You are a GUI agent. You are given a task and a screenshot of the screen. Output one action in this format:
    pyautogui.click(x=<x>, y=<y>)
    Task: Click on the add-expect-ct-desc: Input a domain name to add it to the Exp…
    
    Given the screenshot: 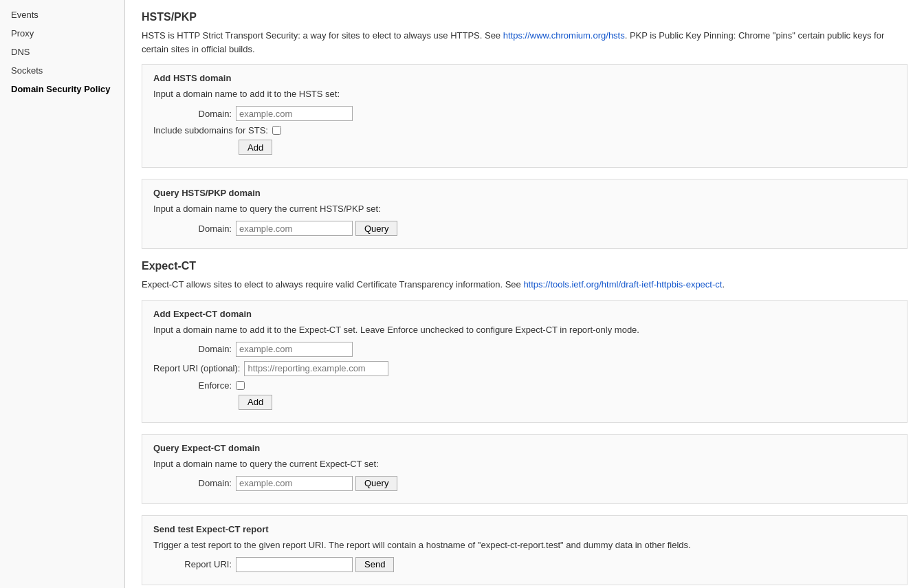 What is the action you would take?
    pyautogui.click(x=525, y=330)
    